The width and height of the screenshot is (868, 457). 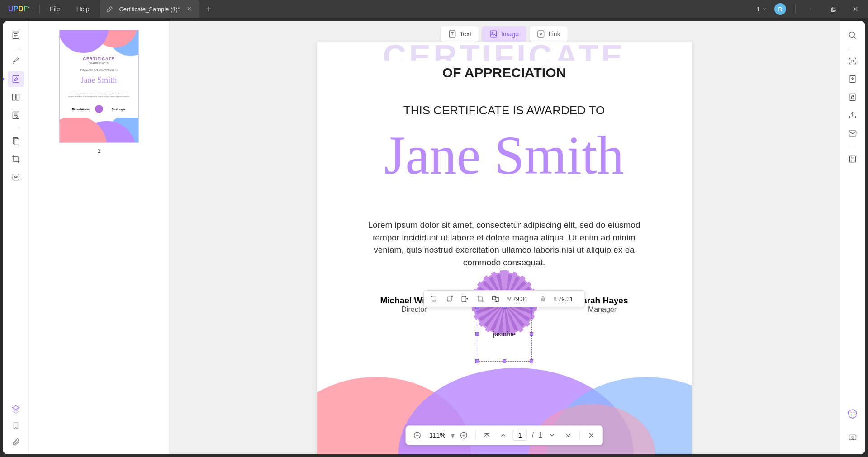 What do you see at coordinates (520, 435) in the screenshot?
I see `page-number-input` at bounding box center [520, 435].